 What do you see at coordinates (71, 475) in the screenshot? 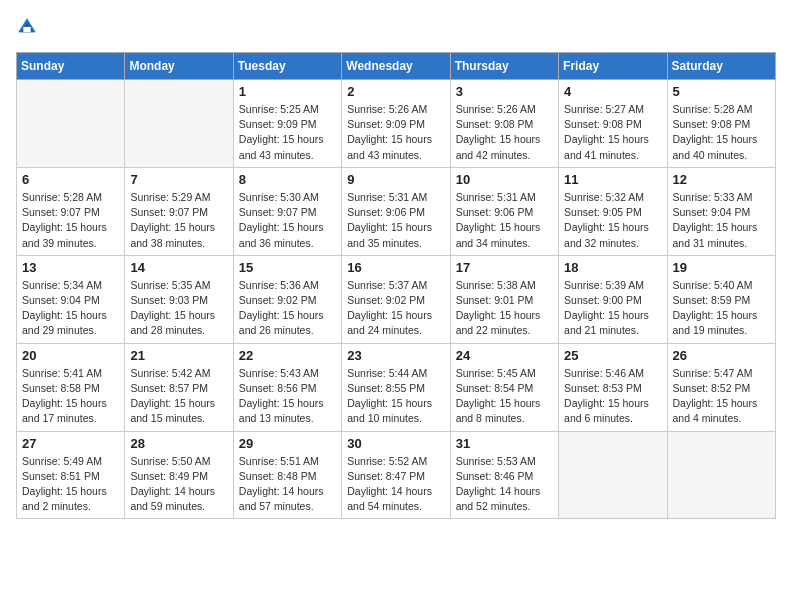
I see `calendar-cell: 27 Sunrise: 5:49 AMSunset: 8:51 PMDaylig…` at bounding box center [71, 475].